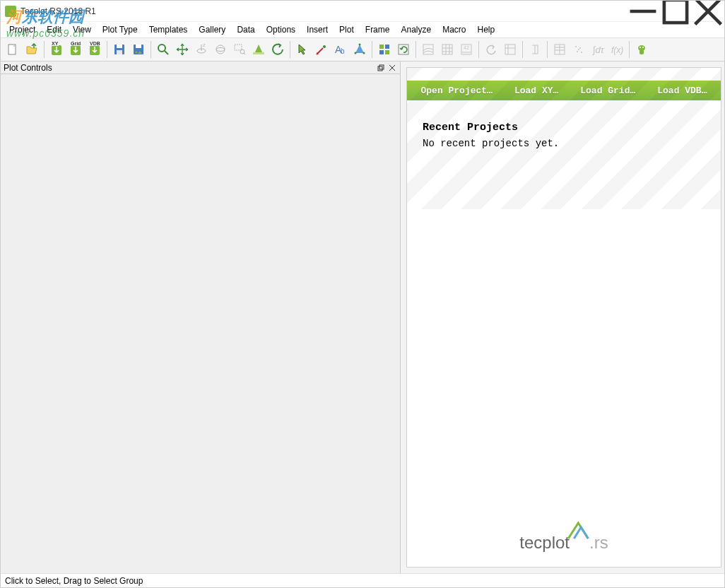 The width and height of the screenshot is (725, 588). Describe the element at coordinates (428, 49) in the screenshot. I see `contour-details-button` at that location.